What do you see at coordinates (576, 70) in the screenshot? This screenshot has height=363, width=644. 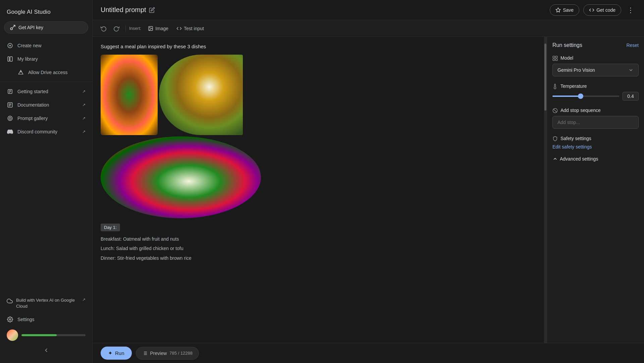 I see `model-select-value: Gemini Pro Vision` at bounding box center [576, 70].